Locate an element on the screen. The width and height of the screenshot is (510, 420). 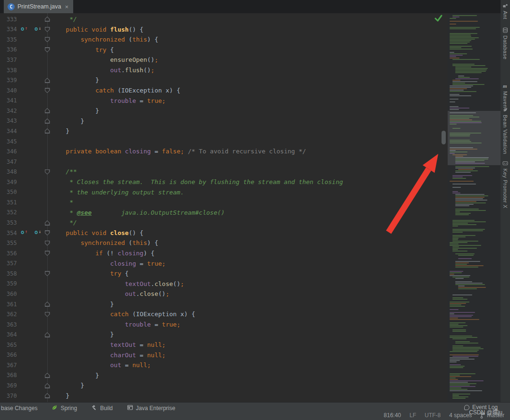
line-number: 350 is located at coordinates (9, 192).